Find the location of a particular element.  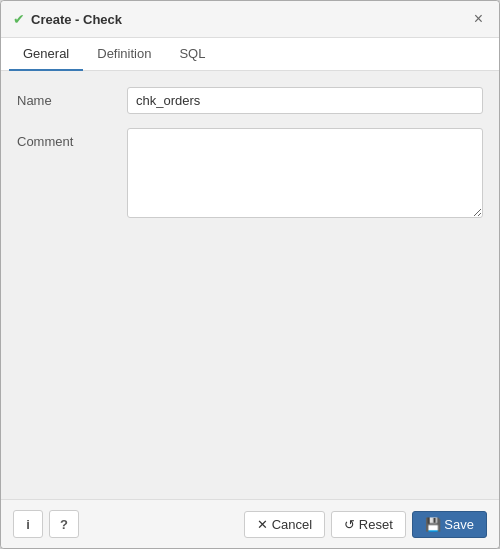

tab-definition: Definition is located at coordinates (124, 54).